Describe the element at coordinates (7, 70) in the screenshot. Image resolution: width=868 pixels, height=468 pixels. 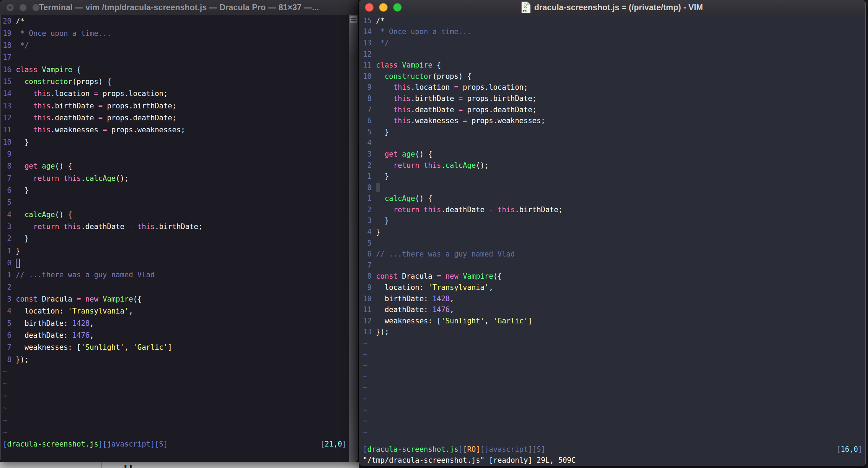
I see `line-number: 16` at that location.